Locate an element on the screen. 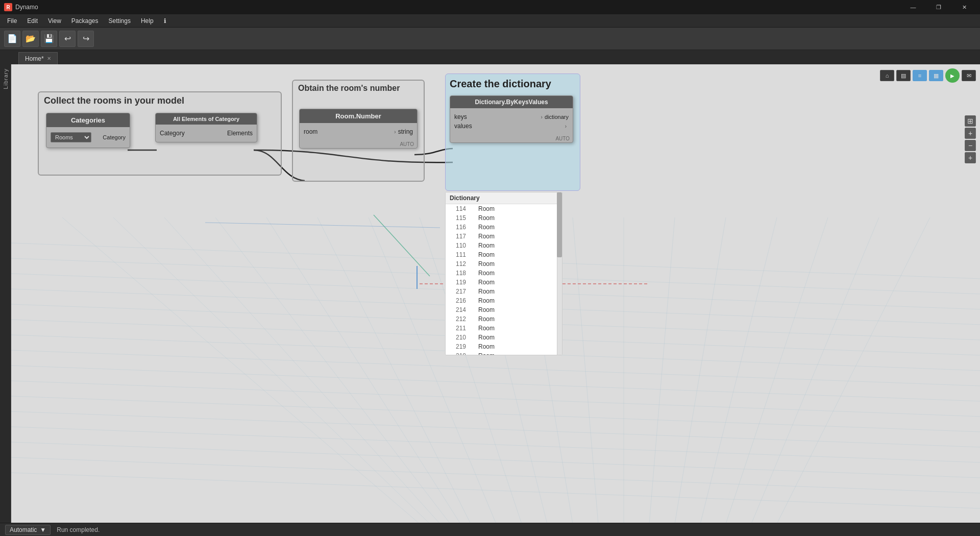  dict-key: 111 is located at coordinates (465, 255).